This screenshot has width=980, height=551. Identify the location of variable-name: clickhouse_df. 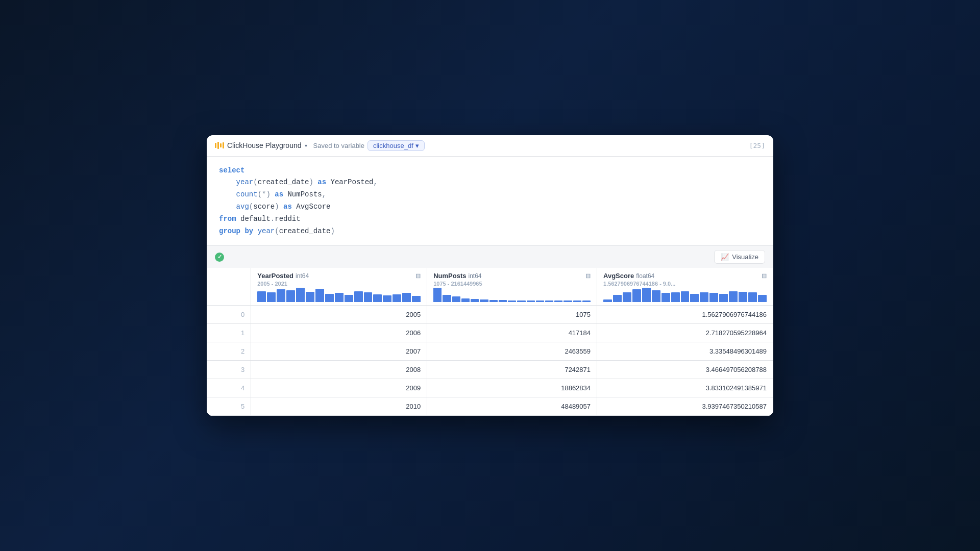
(393, 146).